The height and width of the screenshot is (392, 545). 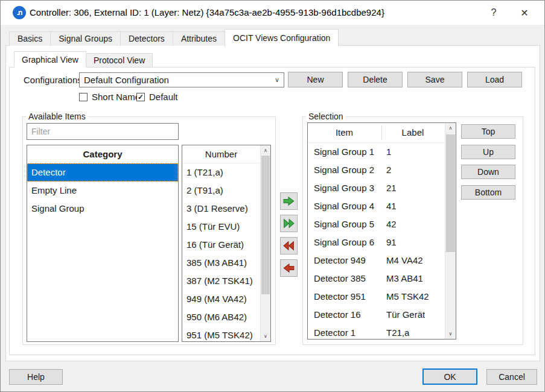 What do you see at coordinates (377, 188) in the screenshot?
I see `selection-table-row: Signal Group 3 21` at bounding box center [377, 188].